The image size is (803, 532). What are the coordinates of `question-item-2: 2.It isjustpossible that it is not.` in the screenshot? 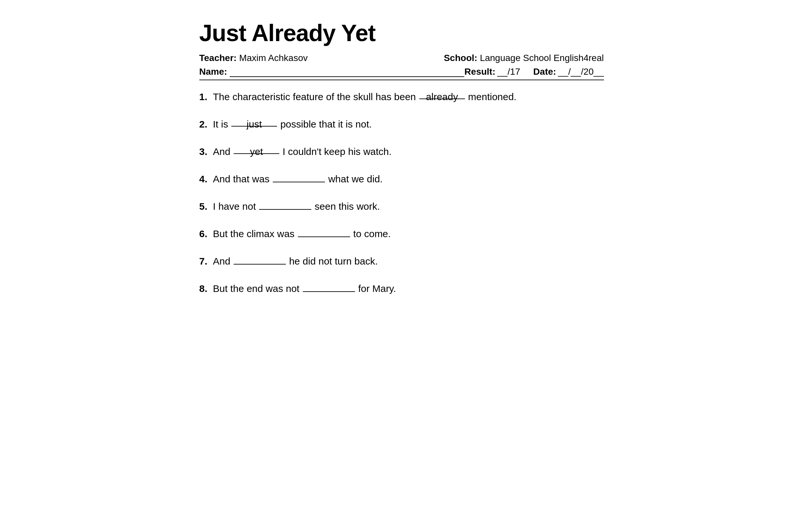 It's located at (402, 124).